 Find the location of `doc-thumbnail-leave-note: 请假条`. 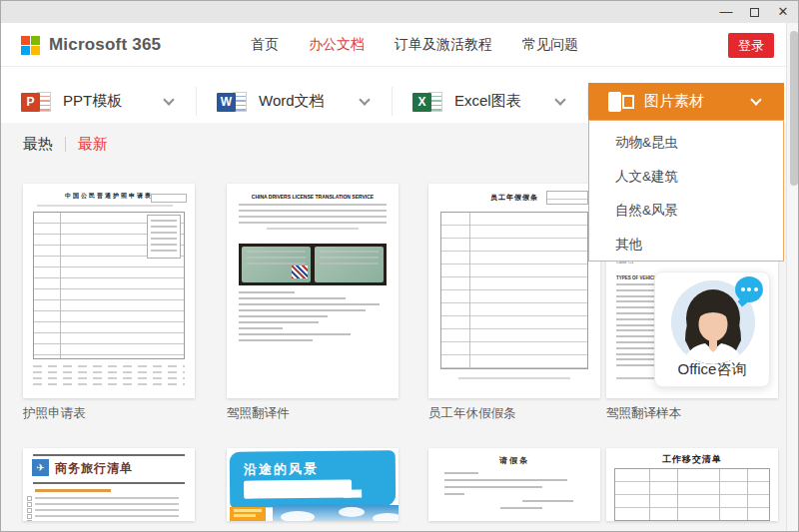

doc-thumbnail-leave-note: 请假条 is located at coordinates (514, 485).